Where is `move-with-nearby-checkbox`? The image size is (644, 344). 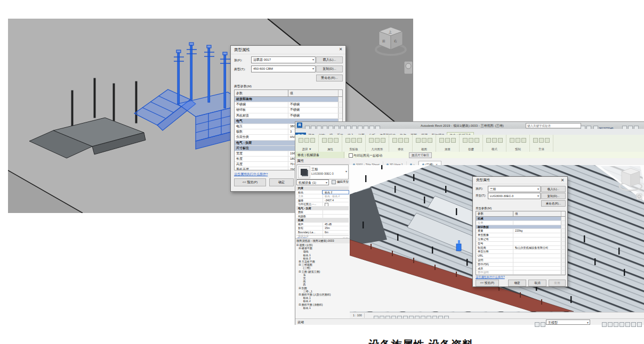 move-with-nearby-checkbox is located at coordinates (351, 155).